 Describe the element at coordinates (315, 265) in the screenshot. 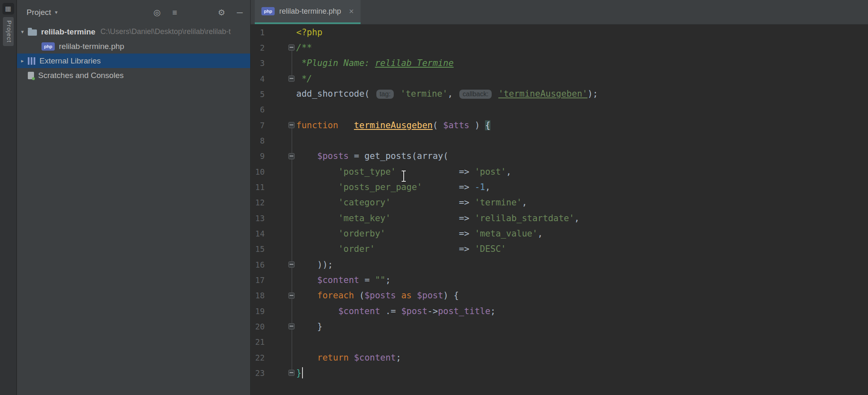

I see `code-token: ));` at that location.